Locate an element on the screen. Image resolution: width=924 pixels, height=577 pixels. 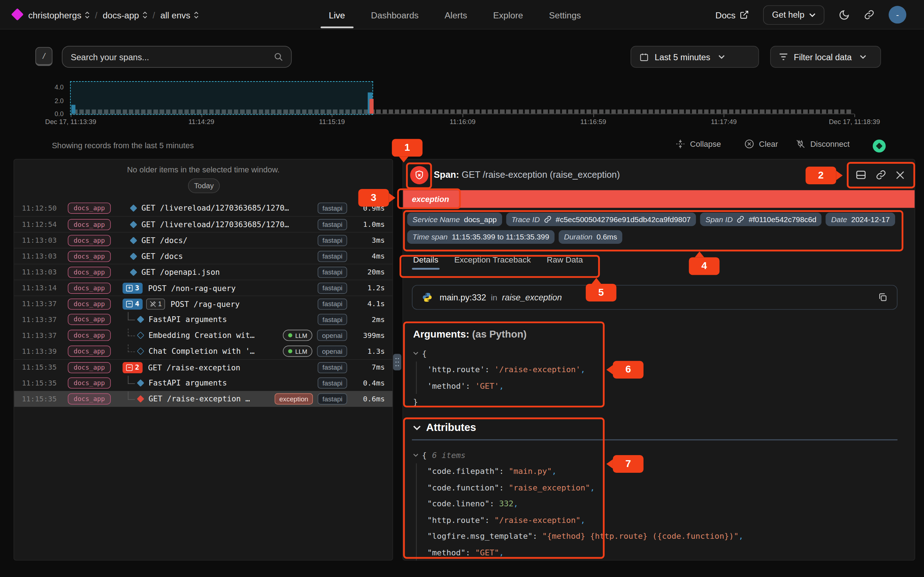
llm-badge: LLM is located at coordinates (298, 351).